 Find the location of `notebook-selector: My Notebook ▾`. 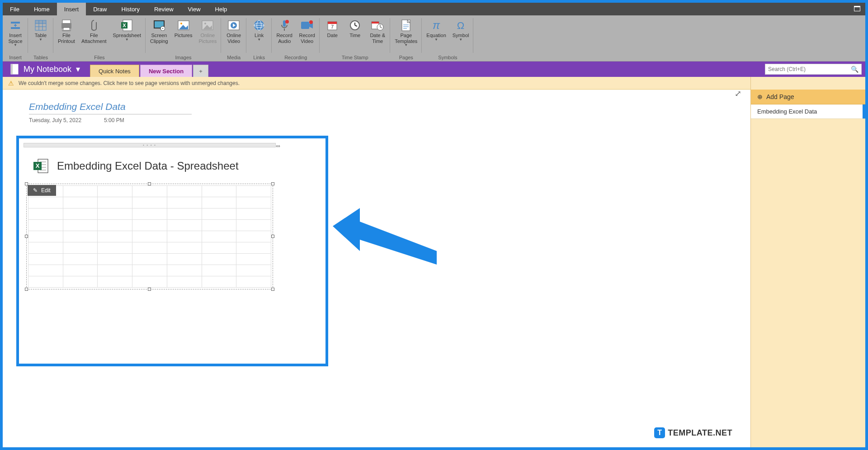

notebook-selector: My Notebook ▾ is located at coordinates (45, 69).